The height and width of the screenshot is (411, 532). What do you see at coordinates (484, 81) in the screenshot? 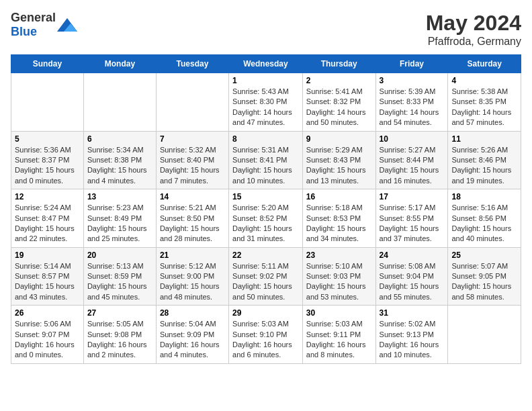
I see `day-number: 4` at bounding box center [484, 81].